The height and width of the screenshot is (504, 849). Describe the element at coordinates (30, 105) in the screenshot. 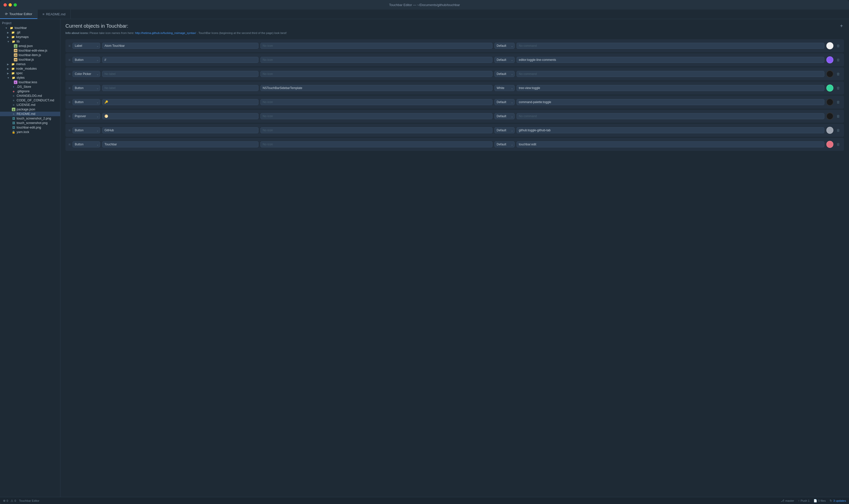

I see `sidebar-item-license: ≡LICENSE.md` at that location.